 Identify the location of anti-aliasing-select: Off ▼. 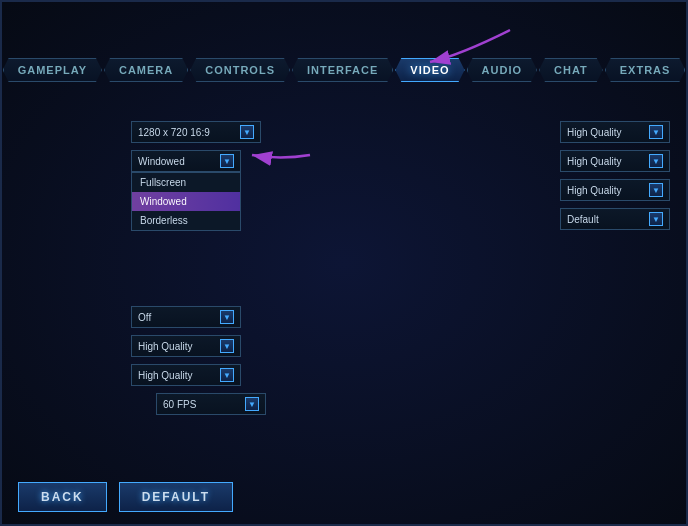
(186, 317).